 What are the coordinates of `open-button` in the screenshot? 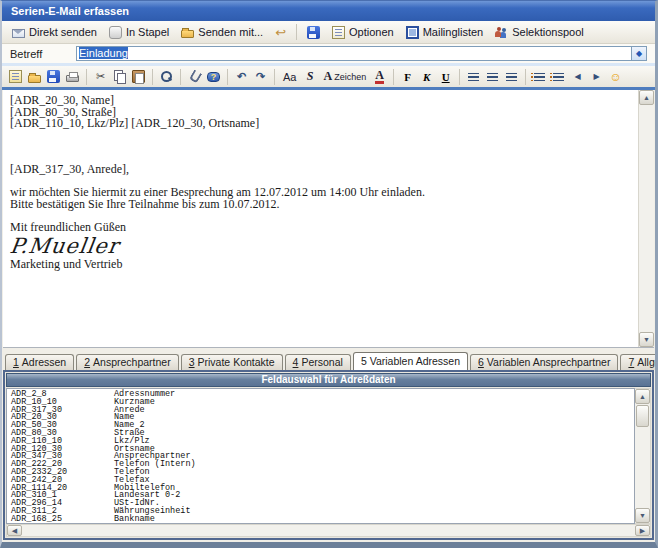 It's located at (34, 77).